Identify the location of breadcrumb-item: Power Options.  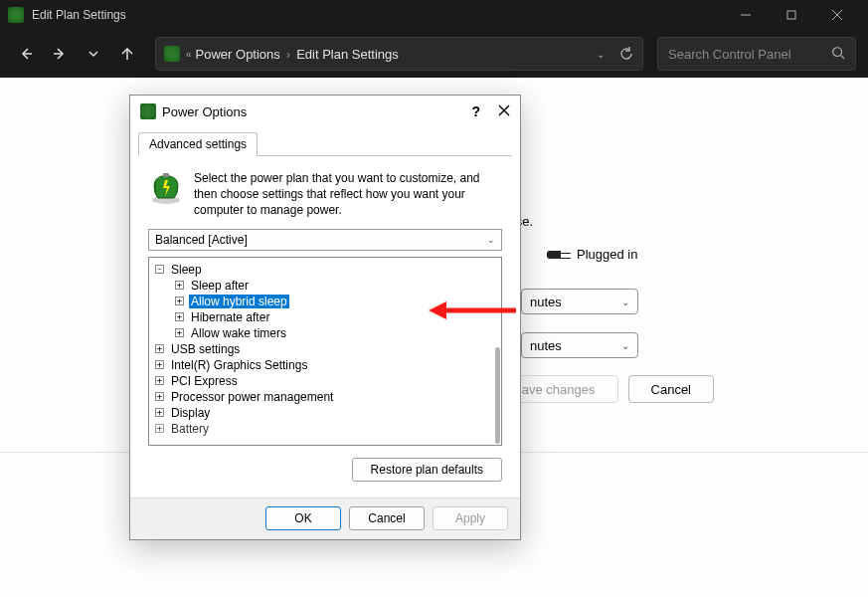
(239, 54).